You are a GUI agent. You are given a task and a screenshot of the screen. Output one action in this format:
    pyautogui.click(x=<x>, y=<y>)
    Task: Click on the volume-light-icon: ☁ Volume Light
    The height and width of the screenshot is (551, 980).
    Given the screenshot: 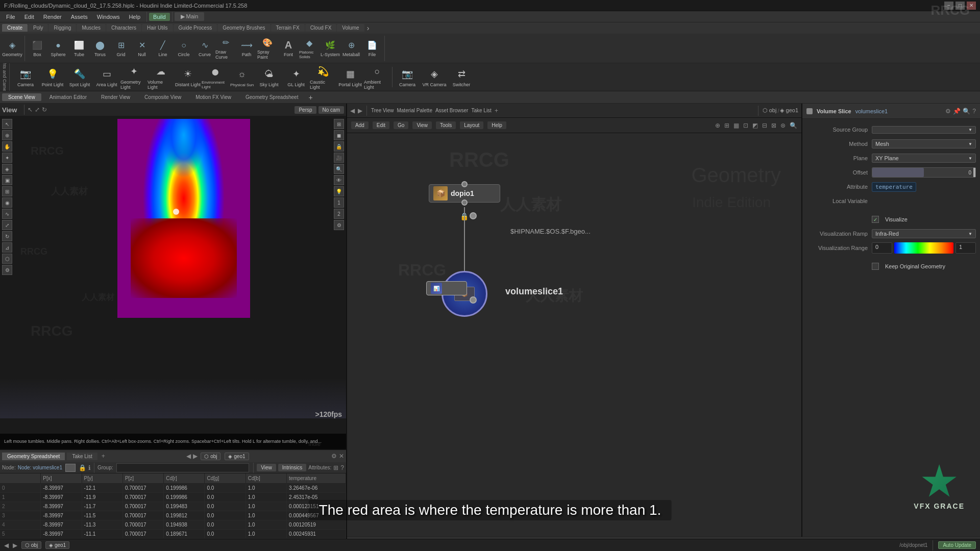 What is the action you would take?
    pyautogui.click(x=161, y=77)
    